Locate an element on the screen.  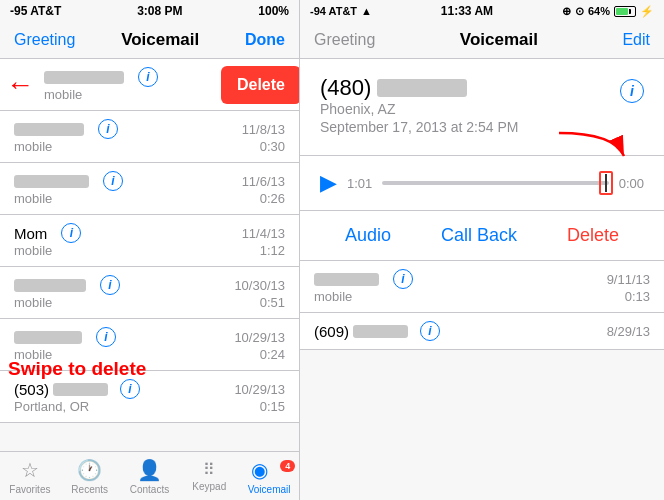
right-nav-bar: Greeting Voicemail Edit is located at coordinates (482, 40).